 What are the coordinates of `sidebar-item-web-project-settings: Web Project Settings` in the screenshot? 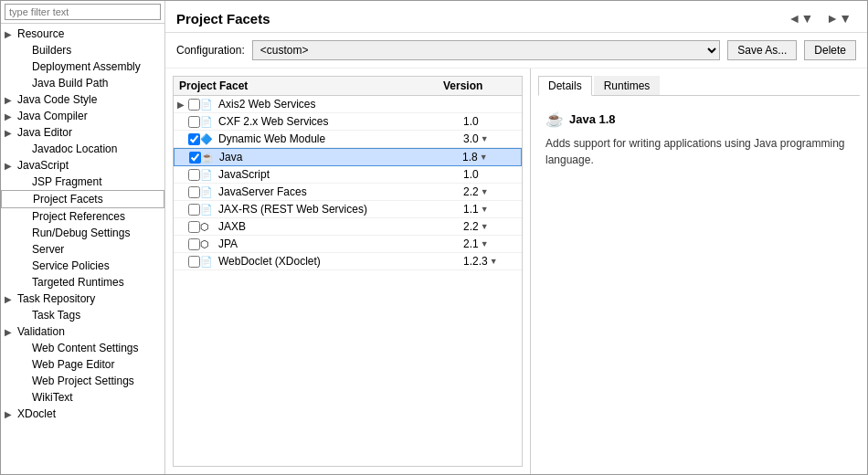 It's located at (82, 381).